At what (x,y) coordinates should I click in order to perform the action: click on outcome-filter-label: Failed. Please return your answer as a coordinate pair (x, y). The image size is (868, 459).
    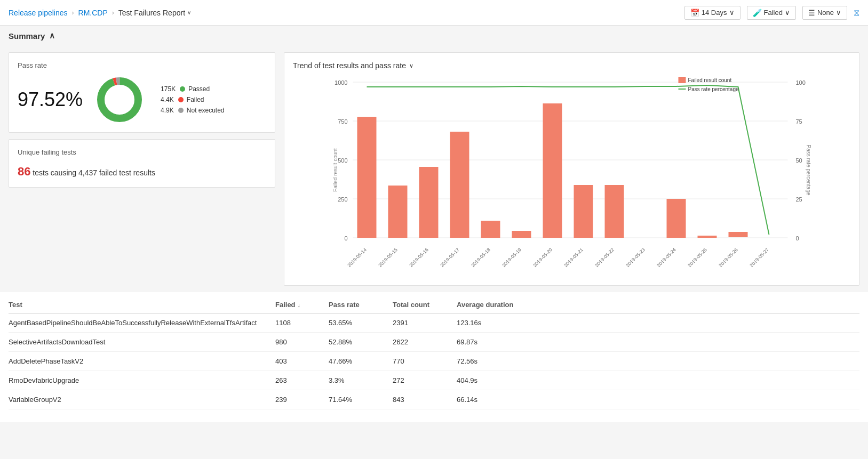
    Looking at the image, I should click on (774, 13).